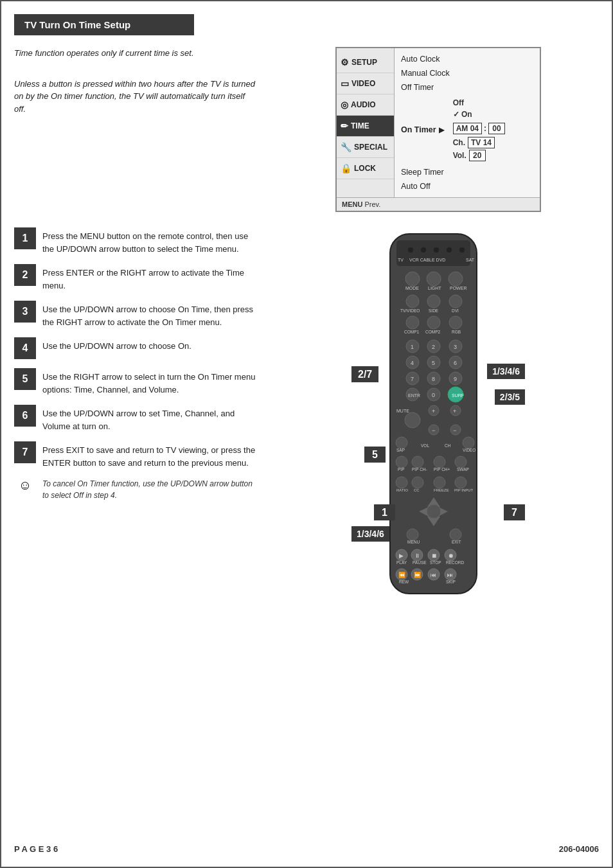 The height and width of the screenshot is (868, 613). What do you see at coordinates (427, 260) in the screenshot?
I see `svg-text: VCR CABLE DVD` at bounding box center [427, 260].